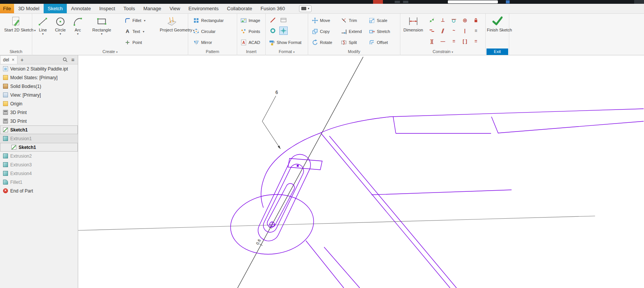  Describe the element at coordinates (287, 52) in the screenshot. I see `panel-label-format: Format▾` at that location.